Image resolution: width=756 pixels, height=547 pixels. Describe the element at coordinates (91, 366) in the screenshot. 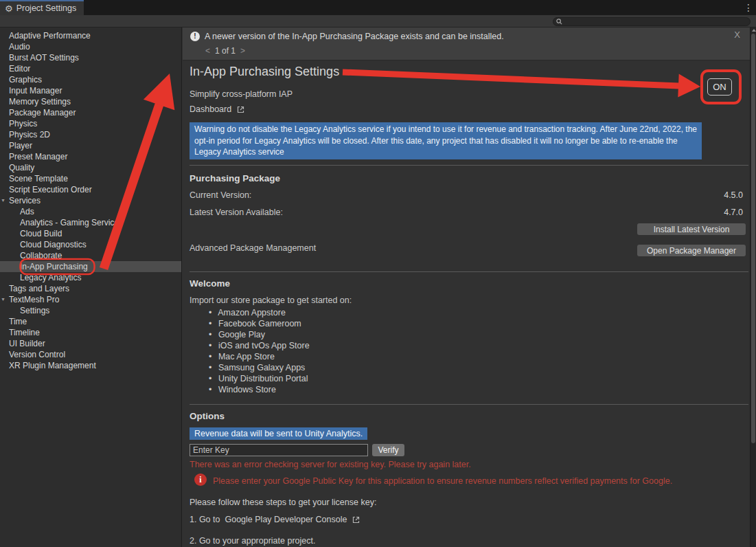

I see `sidebar-item: XR Plugin Management` at that location.